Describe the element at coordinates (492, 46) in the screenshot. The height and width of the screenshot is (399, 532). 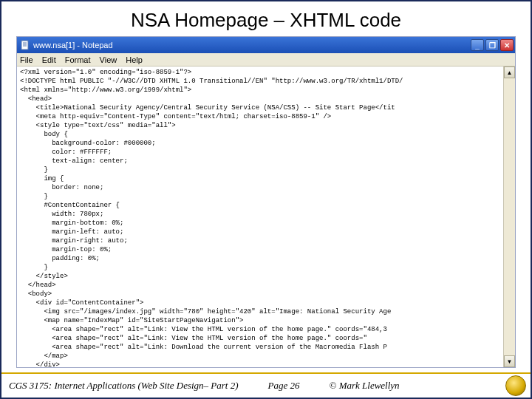
I see `maximize-icon: ❐` at that location.